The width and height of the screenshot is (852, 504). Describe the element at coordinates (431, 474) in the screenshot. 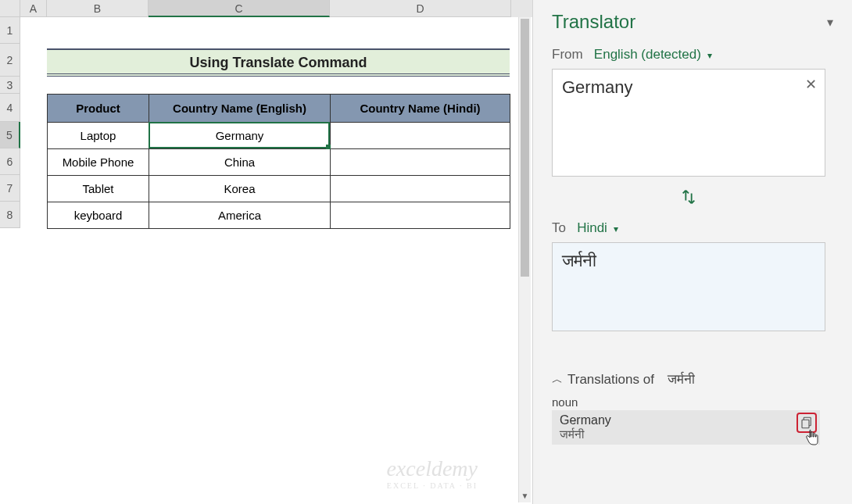

I see `watermark: exceldemy EXCEL · DATA · BI` at that location.